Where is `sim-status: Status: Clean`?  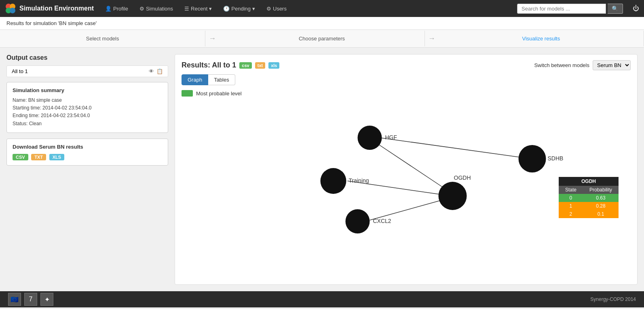 sim-status: Status: Clean is located at coordinates (87, 124).